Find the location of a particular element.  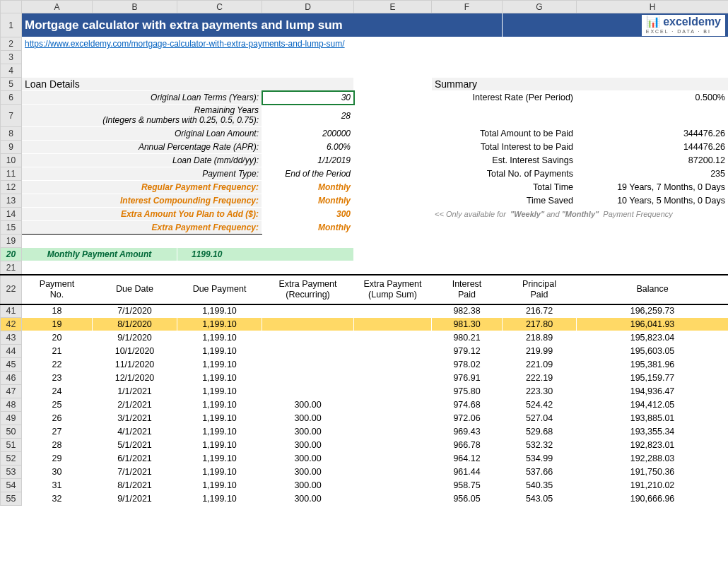

row-19: 19 is located at coordinates (11, 242).